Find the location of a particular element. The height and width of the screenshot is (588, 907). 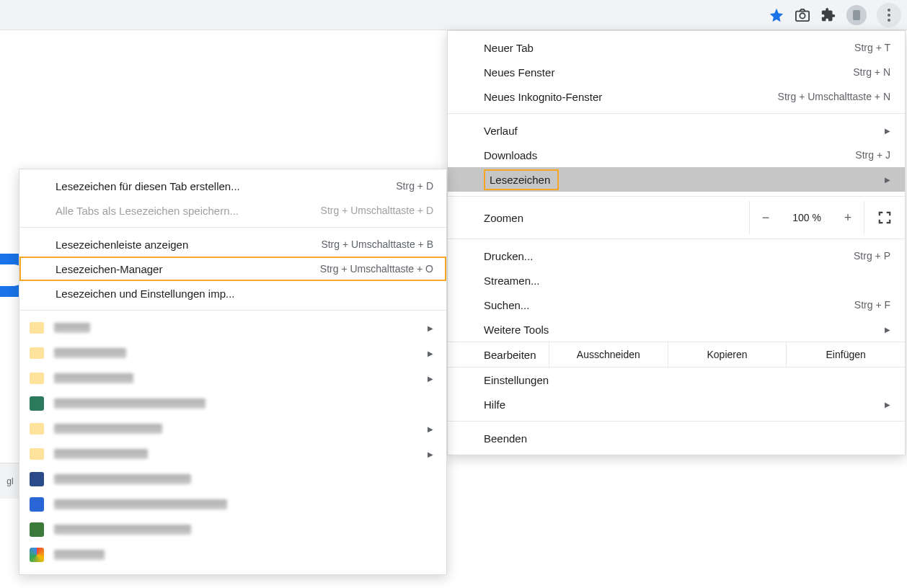

menu-shortcut: Strg + Umschalttaste + N is located at coordinates (834, 97).